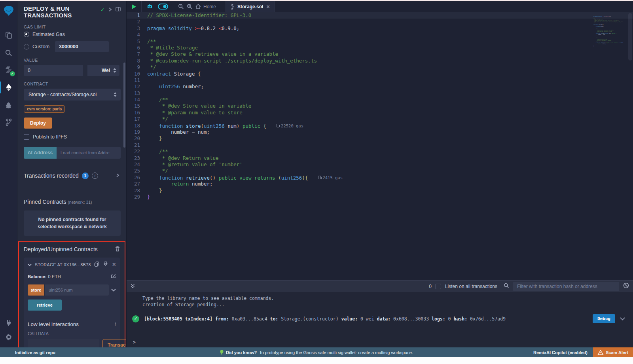 This screenshot has width=633, height=364. Describe the element at coordinates (9, 105) in the screenshot. I see `debugger-icon` at that location.